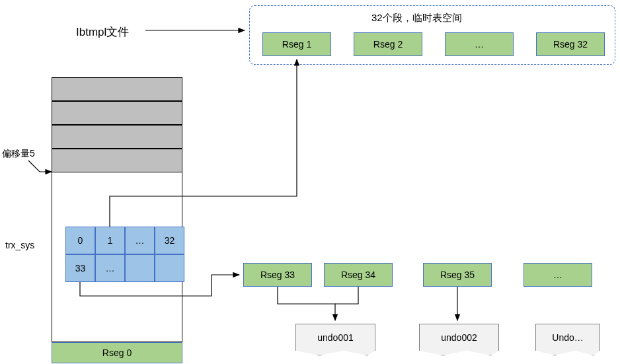 This screenshot has width=620, height=364. Describe the element at coordinates (388, 44) in the screenshot. I see `rseg-label: Rseg 2` at that location.